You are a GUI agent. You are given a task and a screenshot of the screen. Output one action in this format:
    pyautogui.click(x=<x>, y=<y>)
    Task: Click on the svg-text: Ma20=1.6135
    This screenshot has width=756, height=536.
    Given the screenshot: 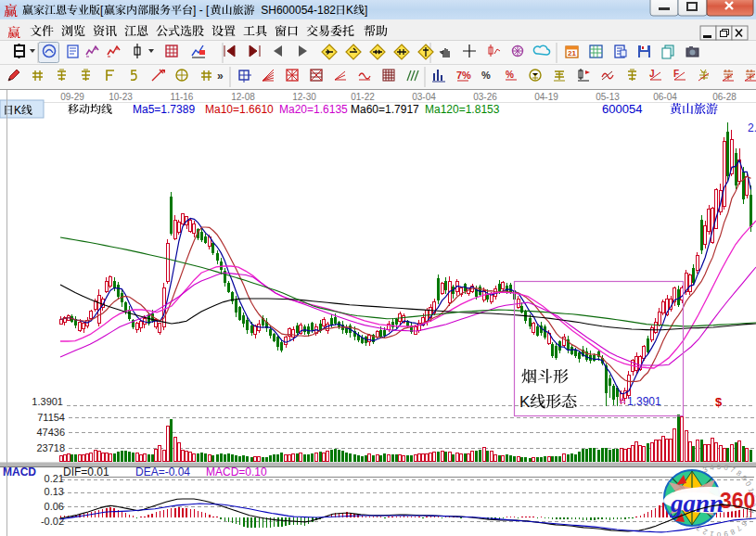 What is the action you would take?
    pyautogui.click(x=314, y=109)
    